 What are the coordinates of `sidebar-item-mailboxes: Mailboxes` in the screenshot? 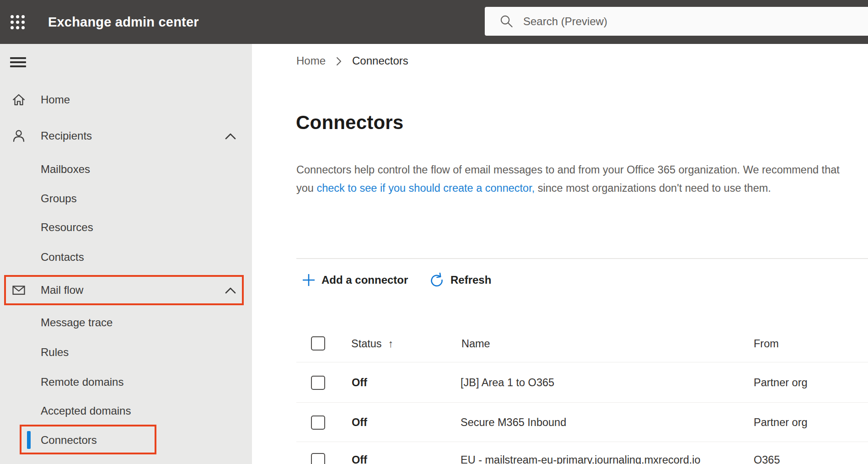 It's located at (126, 169).